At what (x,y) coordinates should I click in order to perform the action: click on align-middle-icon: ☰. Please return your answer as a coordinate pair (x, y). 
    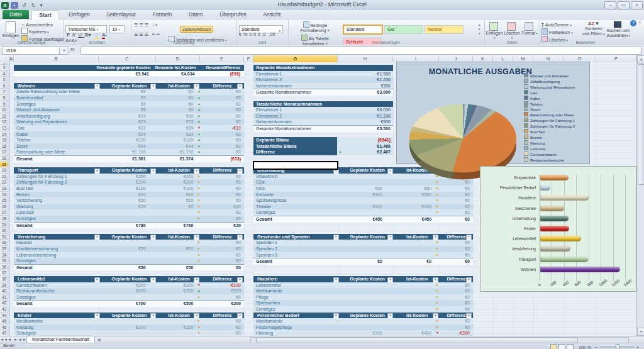
    Looking at the image, I should click on (142, 25).